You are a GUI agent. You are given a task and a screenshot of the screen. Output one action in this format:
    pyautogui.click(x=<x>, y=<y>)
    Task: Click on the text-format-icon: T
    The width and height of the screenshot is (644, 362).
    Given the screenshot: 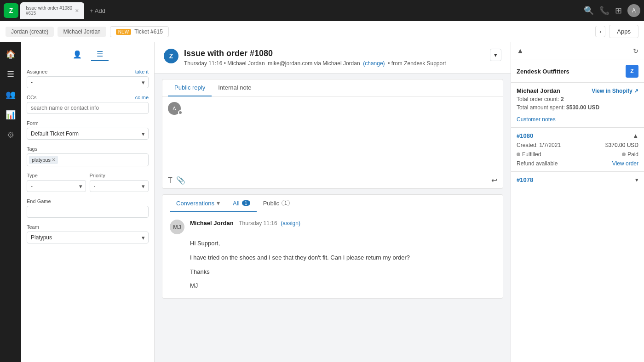 What is the action you would take?
    pyautogui.click(x=170, y=181)
    